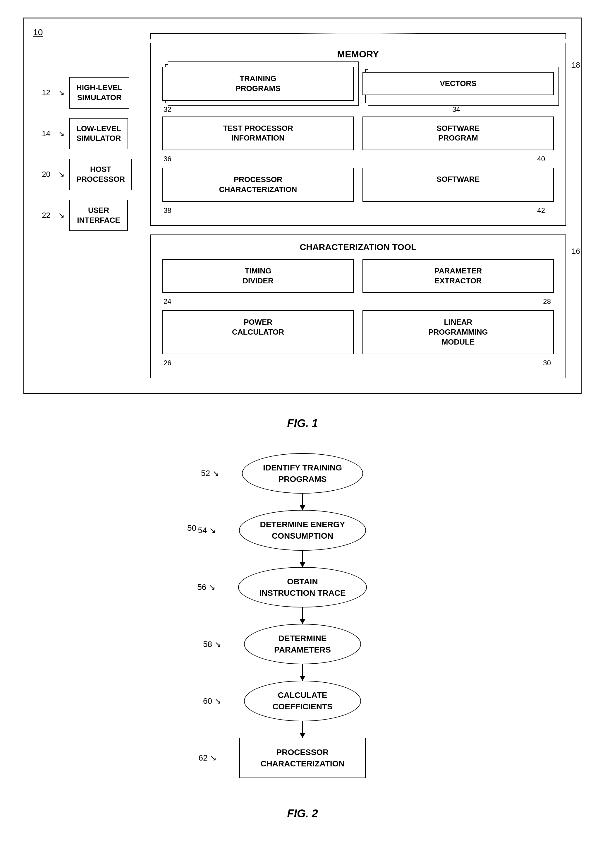 Image resolution: width=605 pixels, height=868 pixels. What do you see at coordinates (48, 174) in the screenshot?
I see `ref-20: 20` at bounding box center [48, 174].